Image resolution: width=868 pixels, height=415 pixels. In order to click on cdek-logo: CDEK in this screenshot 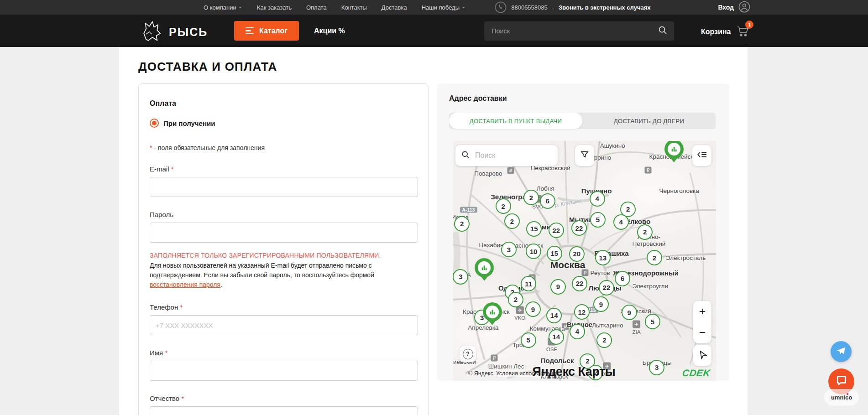, I will do `click(696, 373)`.